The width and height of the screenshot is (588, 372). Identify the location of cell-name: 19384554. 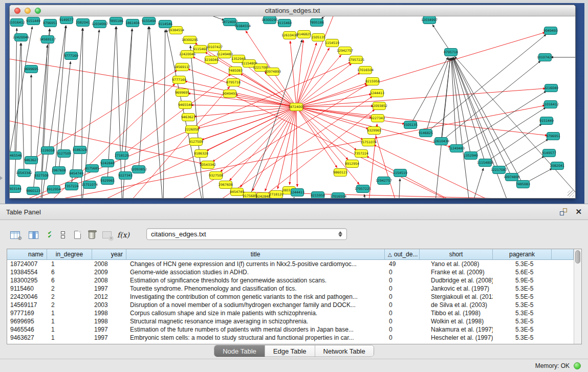
(27, 272).